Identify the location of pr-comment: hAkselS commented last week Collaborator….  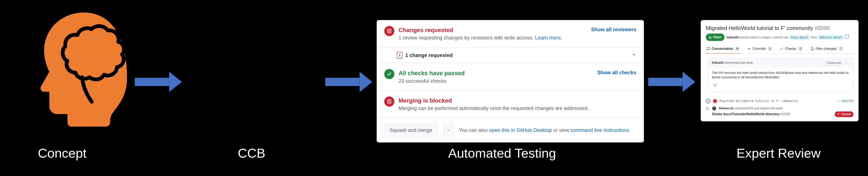
(781, 75).